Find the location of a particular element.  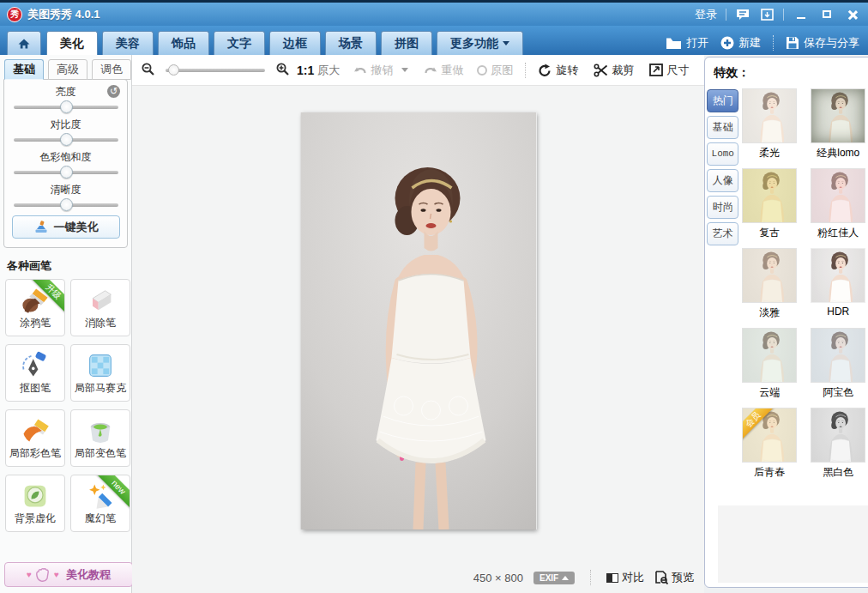

brush-grid: 涂鸦笔 升级 消除笔 抠图笔 局部马赛克 局部彩色笔 局部变色笔 is located at coordinates (65, 405).